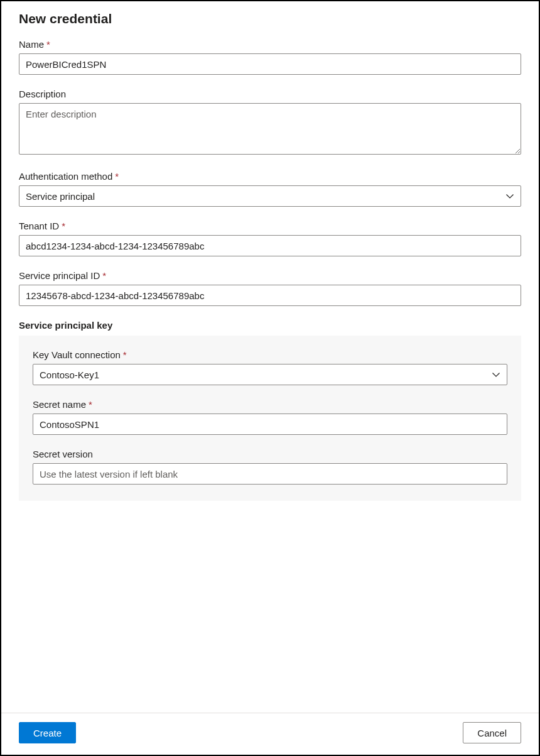 This screenshot has height=756, width=540. Describe the element at coordinates (39, 226) in the screenshot. I see `tenant-id-label-text: Tenant ID` at that location.